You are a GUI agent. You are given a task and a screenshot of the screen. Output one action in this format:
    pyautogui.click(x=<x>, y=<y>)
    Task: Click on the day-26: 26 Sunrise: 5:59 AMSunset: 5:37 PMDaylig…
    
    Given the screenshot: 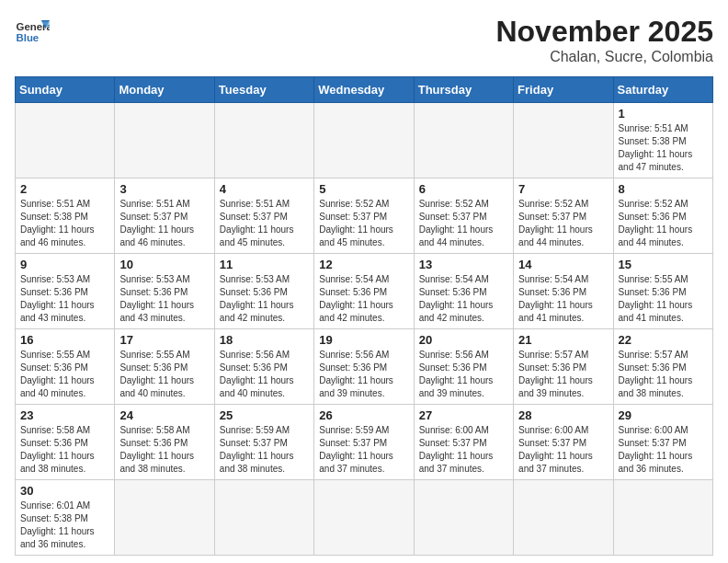 What is the action you would take?
    pyautogui.click(x=364, y=442)
    